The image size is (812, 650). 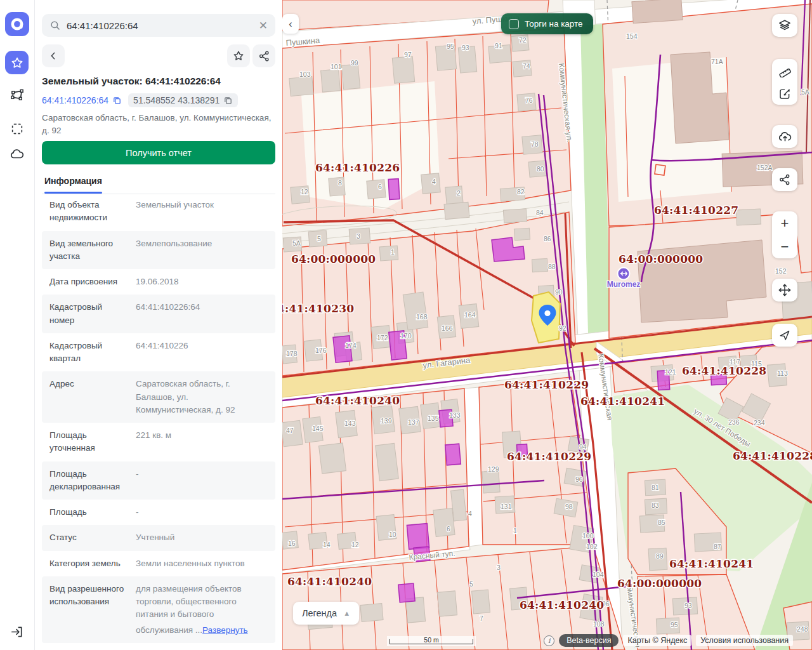 What do you see at coordinates (785, 290) in the screenshot?
I see `pan-icon` at bounding box center [785, 290].